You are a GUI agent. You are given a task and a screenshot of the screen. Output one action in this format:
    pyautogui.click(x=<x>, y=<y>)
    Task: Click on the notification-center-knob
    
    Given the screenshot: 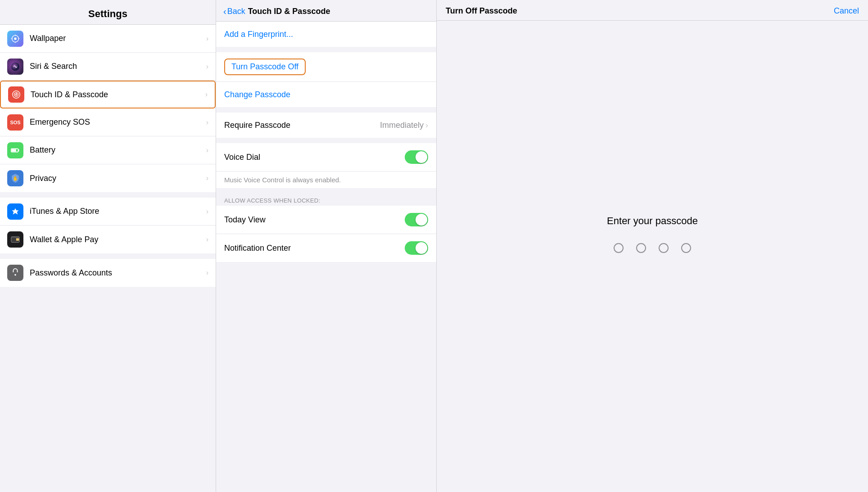 What is the action you would take?
    pyautogui.click(x=421, y=248)
    